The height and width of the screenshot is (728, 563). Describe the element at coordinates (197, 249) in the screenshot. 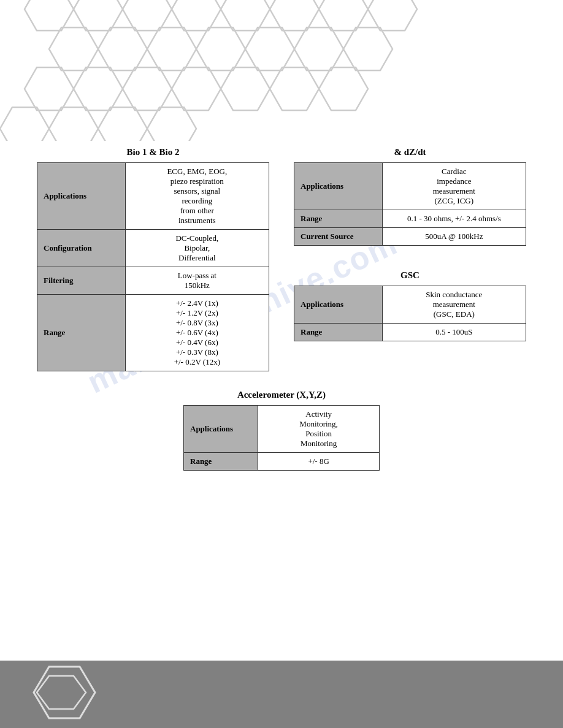

I see `bio-row-configuration-value: DC-Coupled,Bipolar,Differential` at that location.